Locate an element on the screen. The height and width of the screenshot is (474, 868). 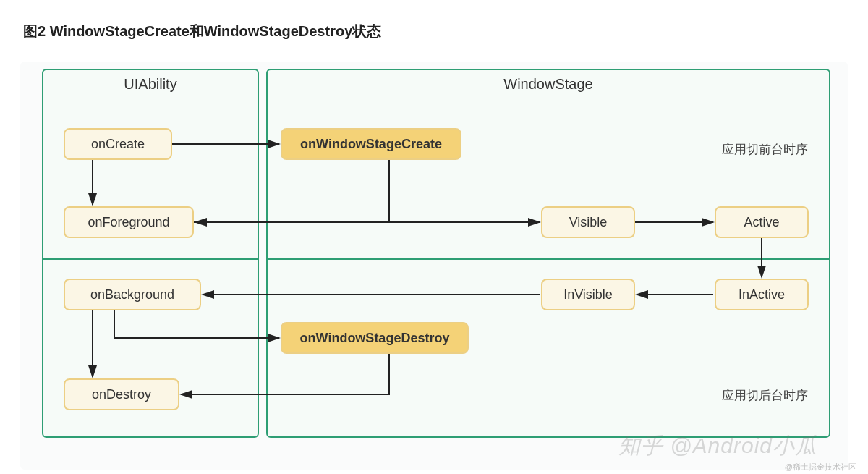
panel-uiability-separator is located at coordinates (150, 259).